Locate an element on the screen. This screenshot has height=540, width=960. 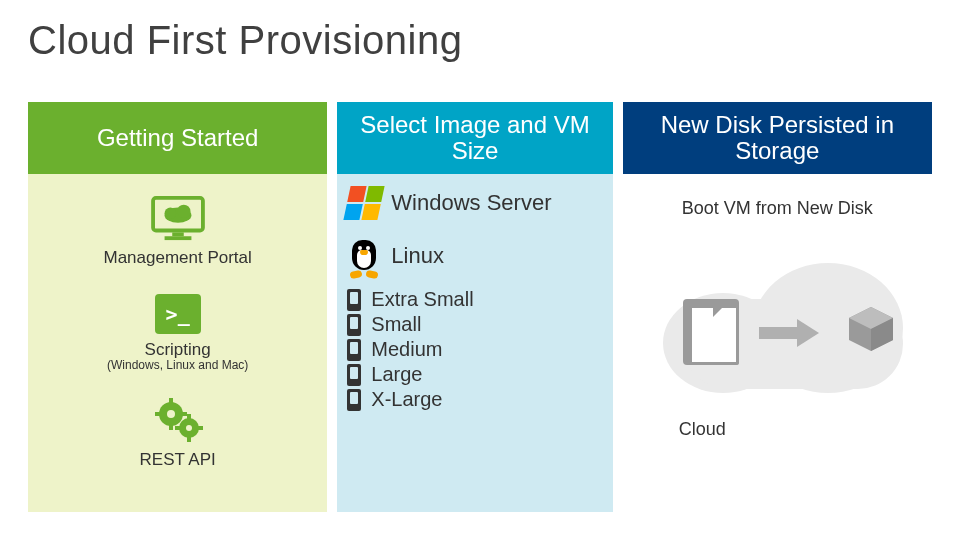
size-label: Medium is located at coordinates (406, 350).